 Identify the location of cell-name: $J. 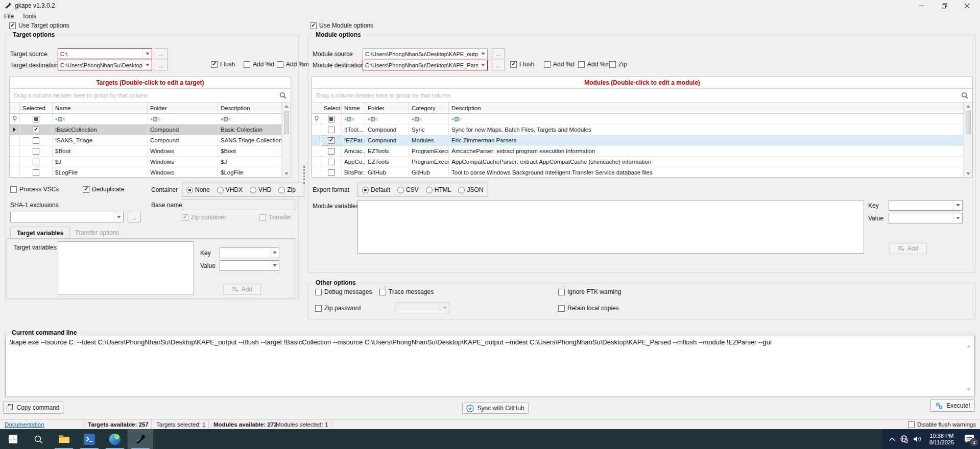
(100, 162).